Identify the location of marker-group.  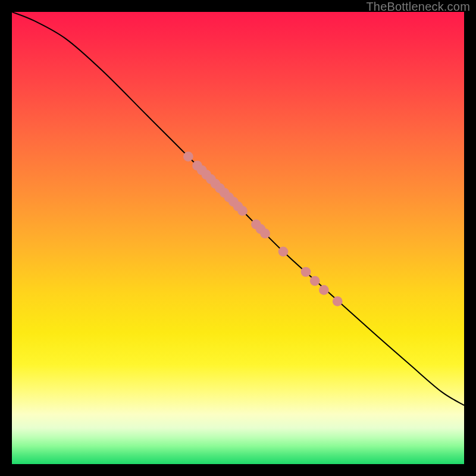
(263, 229).